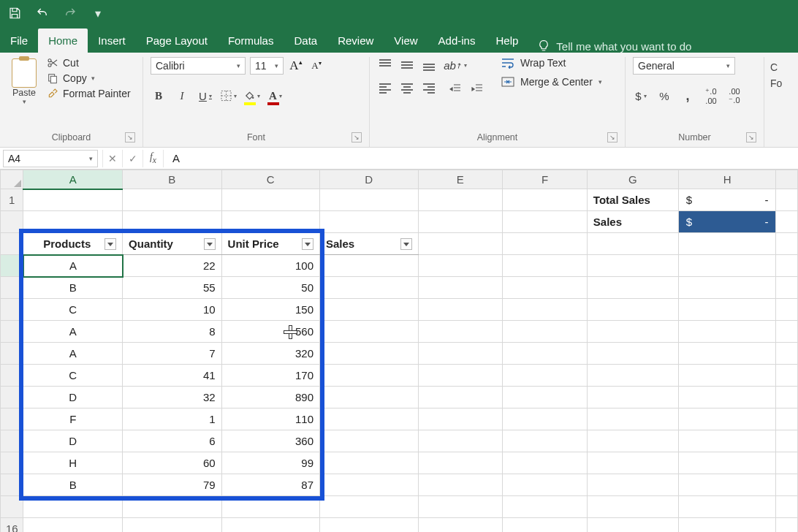 Image resolution: width=798 pixels, height=532 pixels. What do you see at coordinates (270, 180) in the screenshot?
I see `col-header-C: C` at bounding box center [270, 180].